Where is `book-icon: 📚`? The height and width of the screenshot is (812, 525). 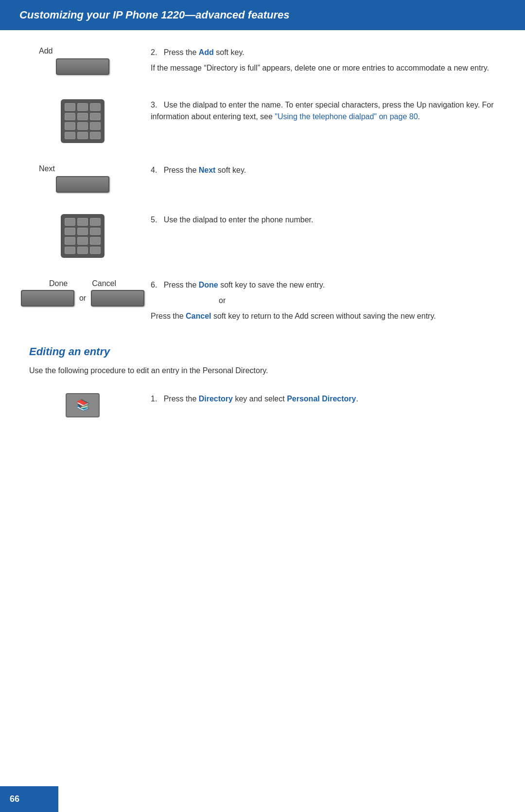 book-icon: 📚 is located at coordinates (83, 405).